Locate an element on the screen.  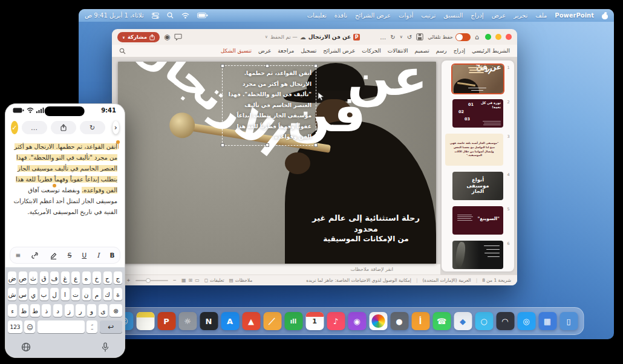
thumbnail-slide-3: "موسيقى الجاز أشبه بلغة خاصة، فهي تتيح ل… is located at coordinates (474, 150).